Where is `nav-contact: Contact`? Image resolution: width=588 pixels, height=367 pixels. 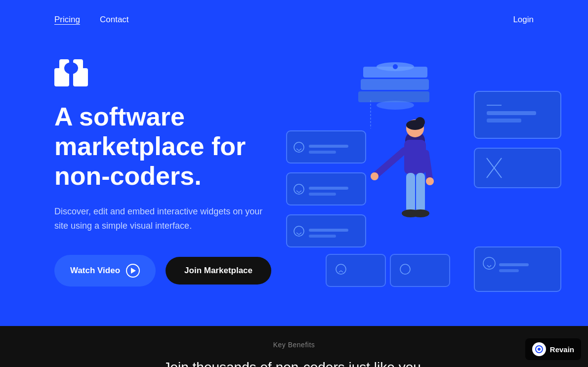 nav-contact: Contact is located at coordinates (115, 20).